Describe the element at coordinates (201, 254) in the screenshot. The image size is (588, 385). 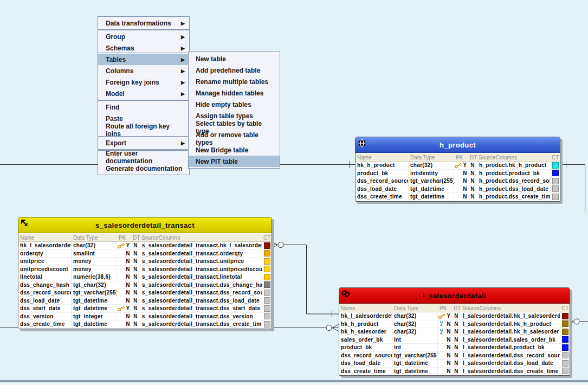
I see `source-column: s_salesorderdetail_transact.orderqty` at that location.